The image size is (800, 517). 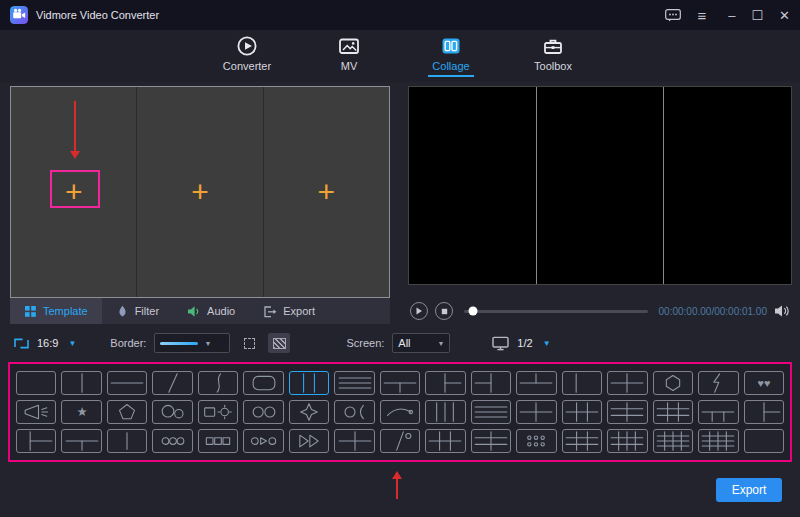 I want to click on template-diagonal-circle, so click(x=400, y=441).